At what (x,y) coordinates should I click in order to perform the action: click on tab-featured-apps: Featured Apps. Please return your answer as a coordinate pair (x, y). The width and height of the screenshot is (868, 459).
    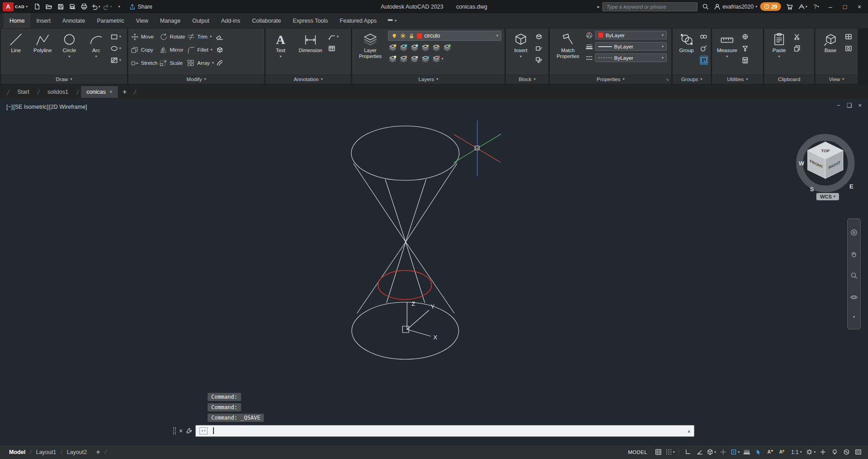
    Looking at the image, I should click on (358, 21).